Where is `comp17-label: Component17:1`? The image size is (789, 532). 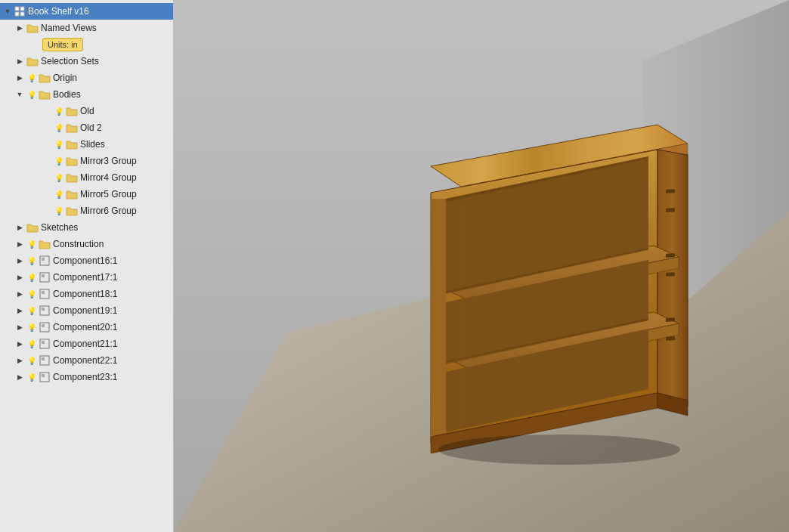
comp17-label: Component17:1 is located at coordinates (85, 277).